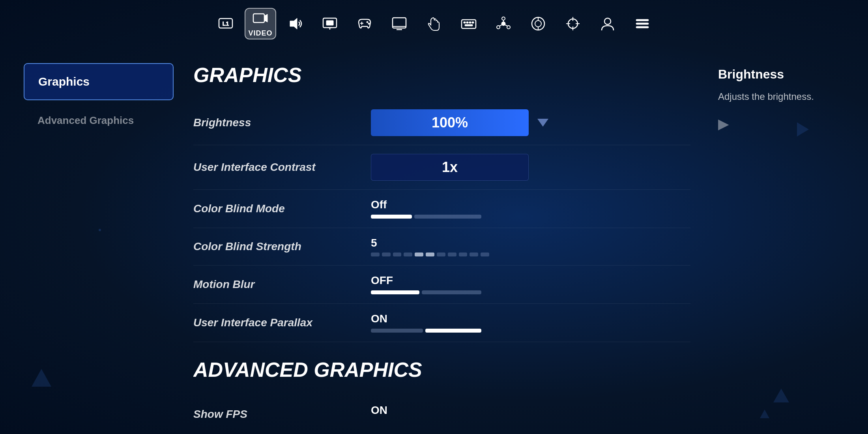  I want to click on svg-text: L1, so click(226, 24).